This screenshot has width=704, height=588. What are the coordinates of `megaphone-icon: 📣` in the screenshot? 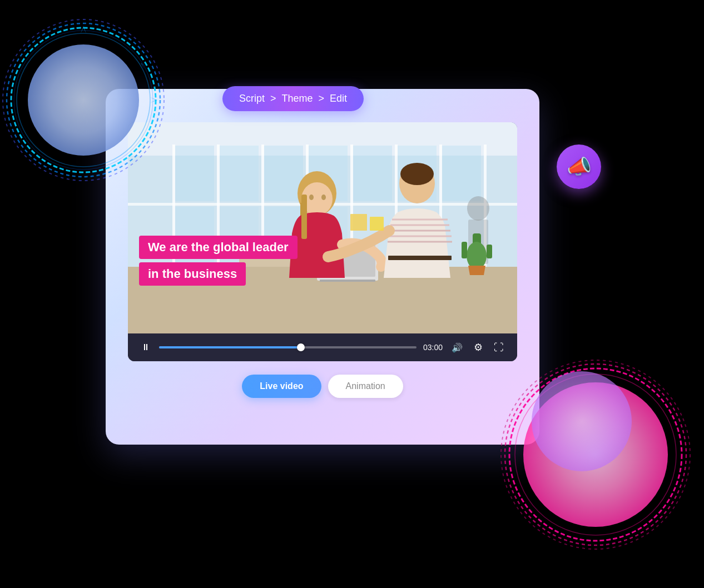 It's located at (579, 167).